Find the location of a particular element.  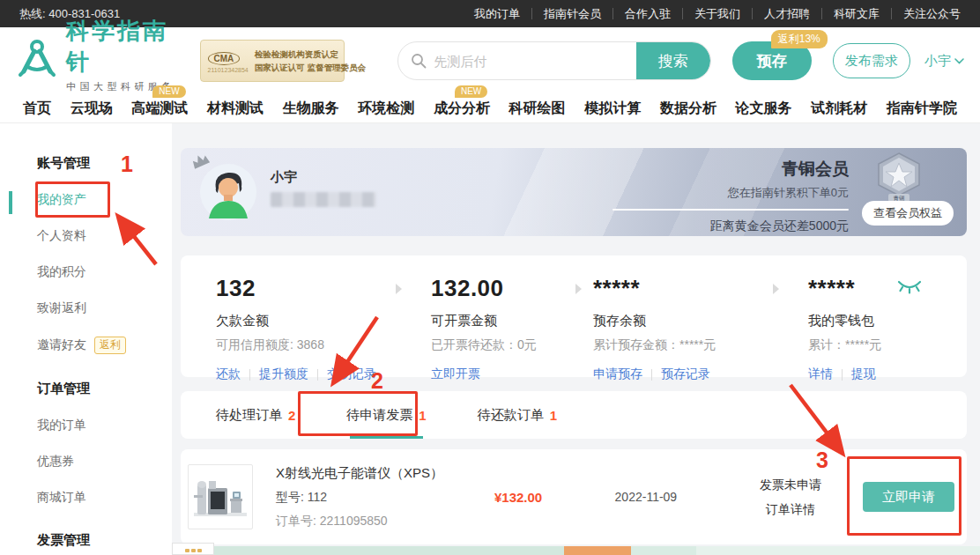

prestore-button: 预存 返利13% is located at coordinates (772, 61).